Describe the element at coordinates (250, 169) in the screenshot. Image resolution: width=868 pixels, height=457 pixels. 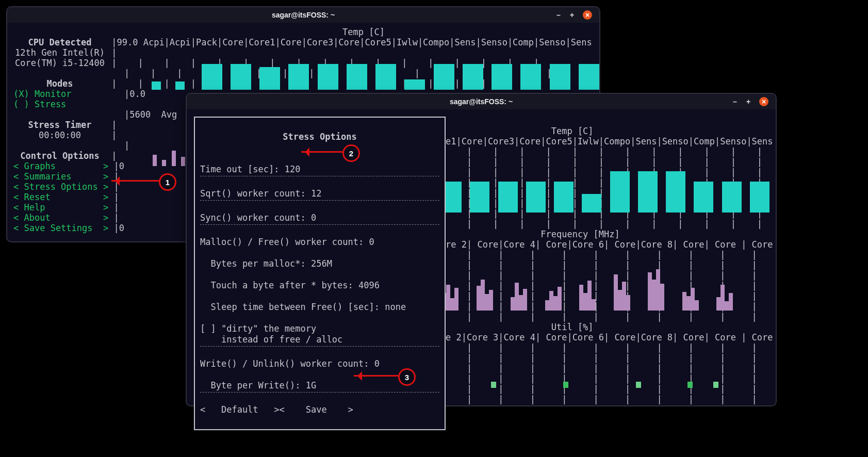
I see `field-timeout: Time out [sec]: 120` at that location.